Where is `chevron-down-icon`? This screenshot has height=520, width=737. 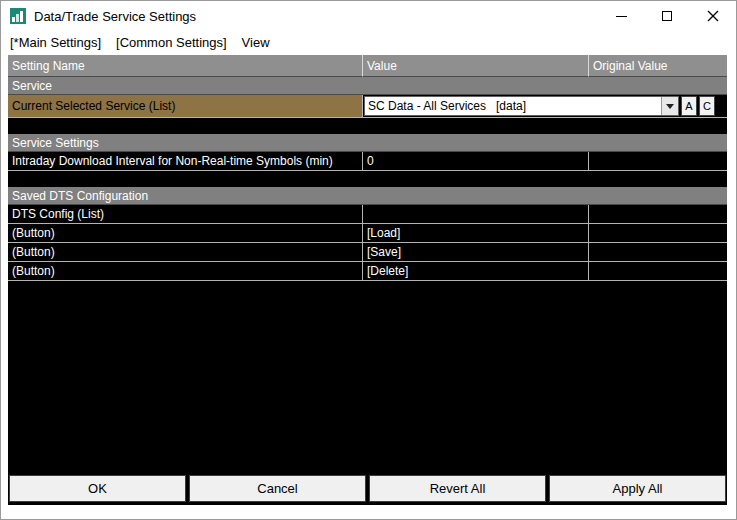
chevron-down-icon is located at coordinates (670, 106).